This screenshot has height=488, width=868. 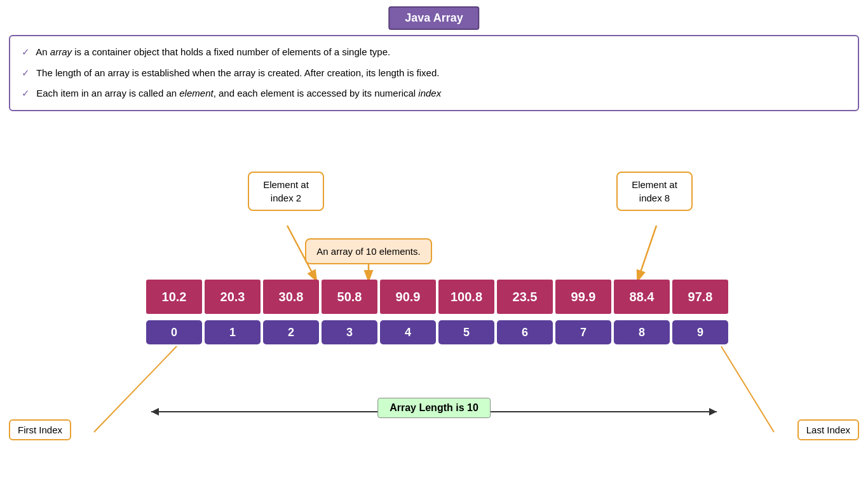 I want to click on array-cell-7: 99.9, so click(x=583, y=297).